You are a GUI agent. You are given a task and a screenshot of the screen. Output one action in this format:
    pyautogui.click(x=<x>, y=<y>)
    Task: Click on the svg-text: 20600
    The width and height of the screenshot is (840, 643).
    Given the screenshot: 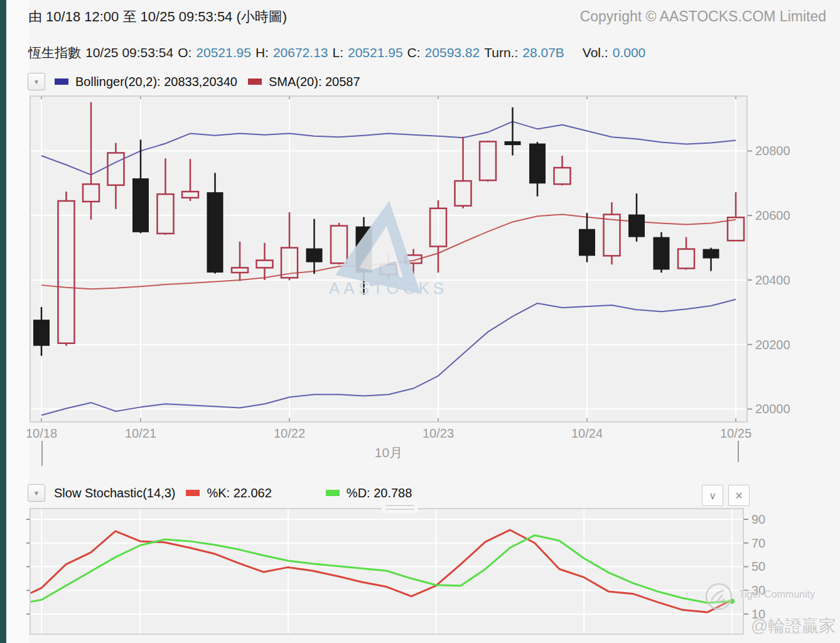 What is the action you would take?
    pyautogui.click(x=773, y=215)
    